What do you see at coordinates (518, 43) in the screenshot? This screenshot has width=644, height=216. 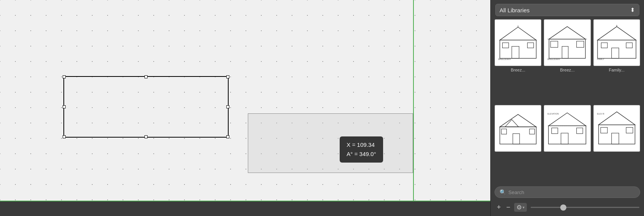 I see `thumbnail-image-0: BREEZEWAY` at bounding box center [518, 43].